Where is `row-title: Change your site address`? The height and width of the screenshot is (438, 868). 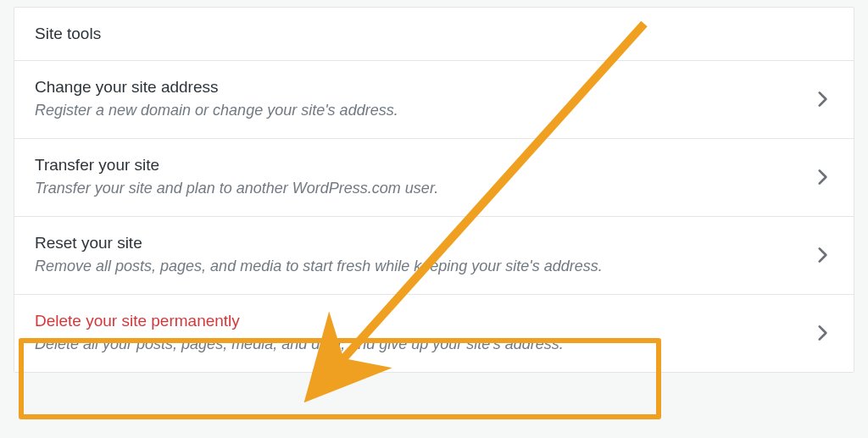 row-title: Change your site address is located at coordinates (416, 87).